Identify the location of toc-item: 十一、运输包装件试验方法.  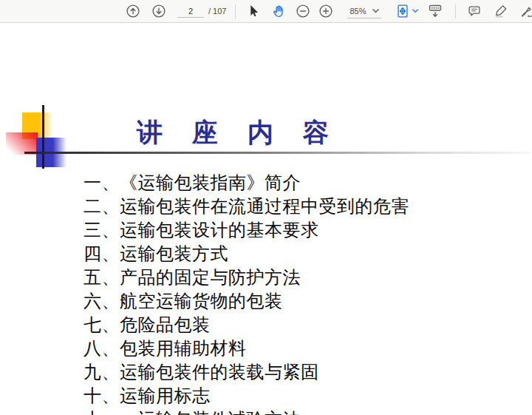
(290, 411).